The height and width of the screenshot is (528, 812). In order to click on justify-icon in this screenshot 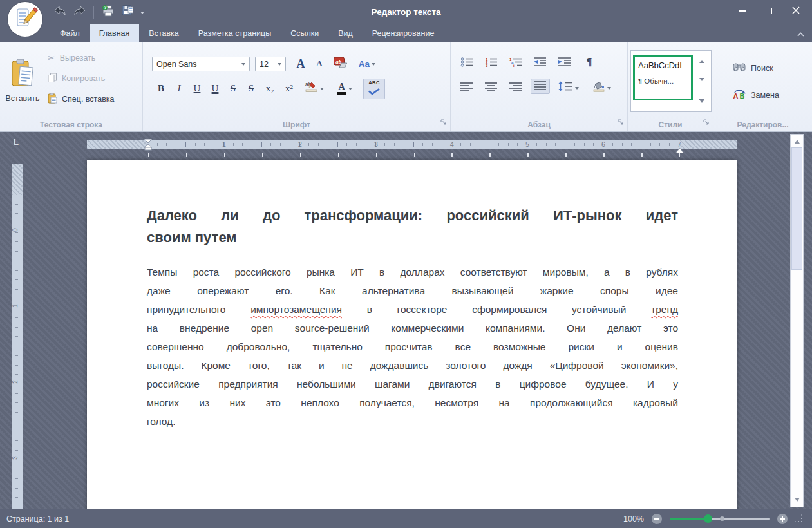, I will do `click(540, 86)`.